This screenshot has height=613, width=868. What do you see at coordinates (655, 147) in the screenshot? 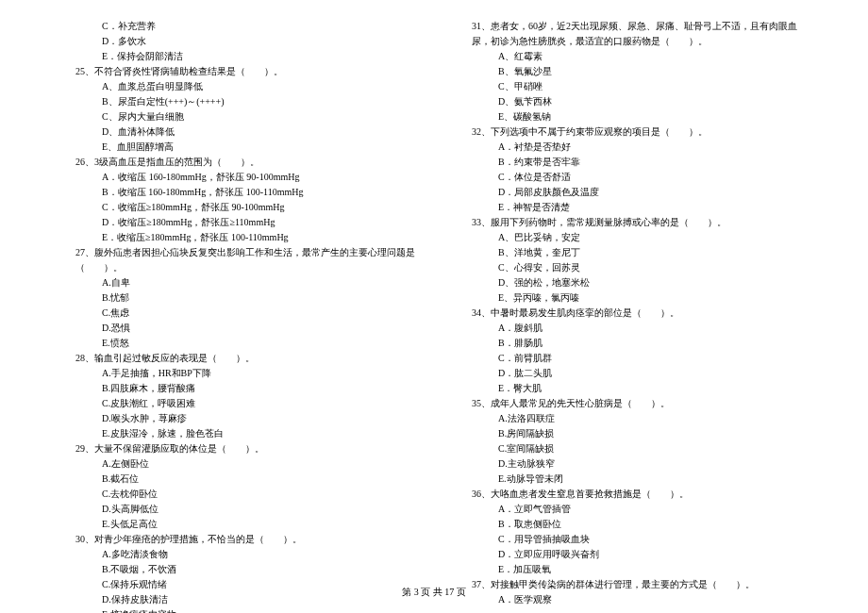
I see `option-line: A．衬垫是否垫好` at bounding box center [655, 147].